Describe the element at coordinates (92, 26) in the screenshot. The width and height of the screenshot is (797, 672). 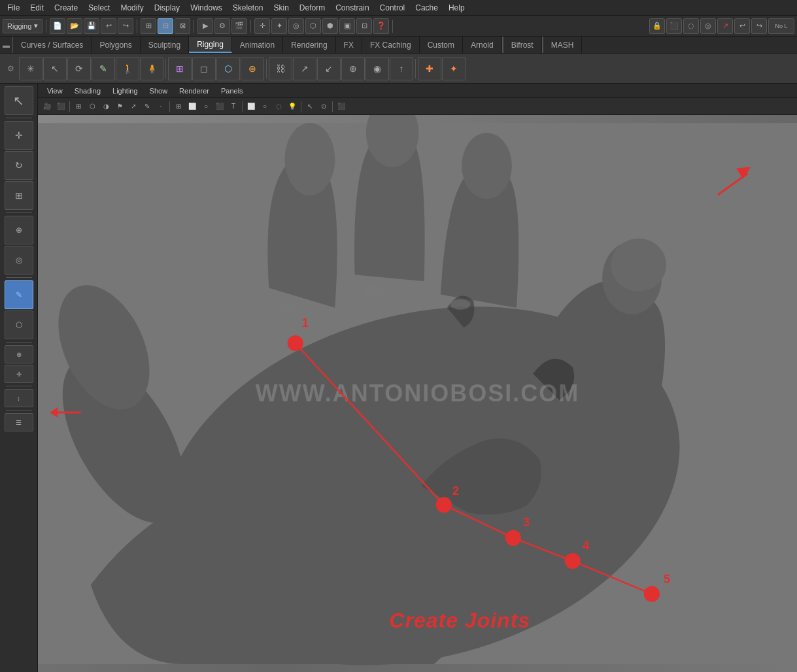
I see `save-scene-btn: 💾` at that location.